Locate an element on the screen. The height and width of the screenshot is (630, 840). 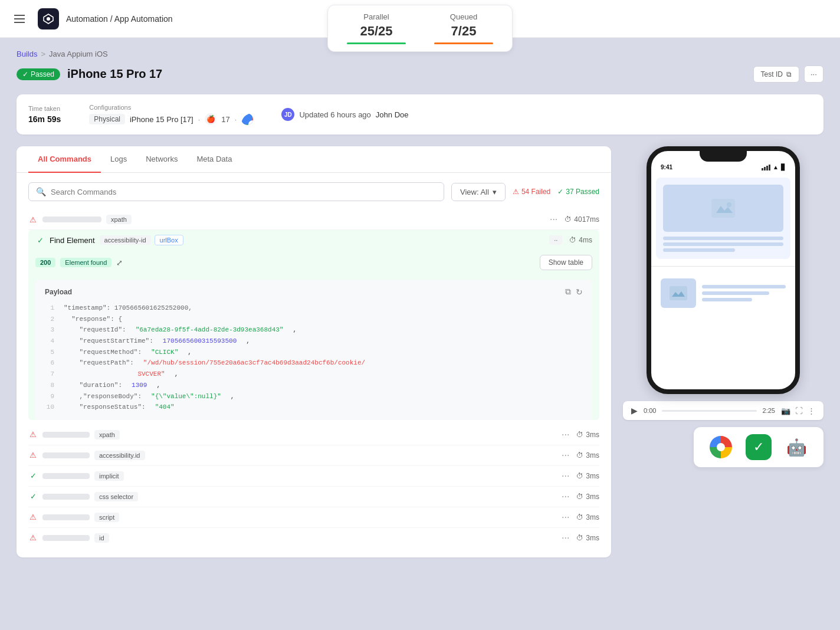
refresh-payload-button: ↻ is located at coordinates (579, 291).